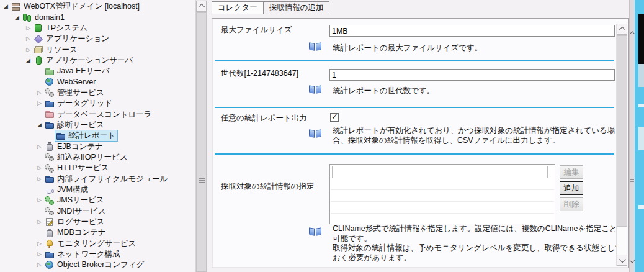  What do you see at coordinates (334, 117) in the screenshot?
I see `optional-report-output-checkbox` at bounding box center [334, 117].